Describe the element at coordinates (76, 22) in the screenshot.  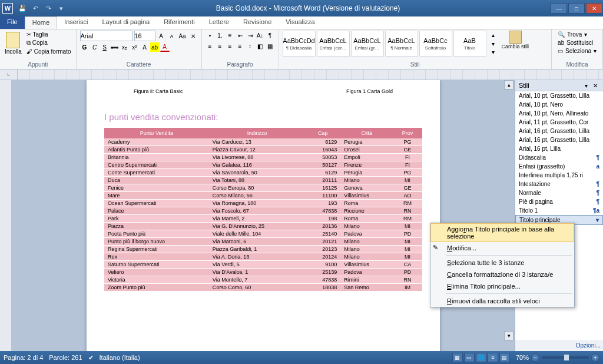
I see `tab-insert: Inserisci` at that location.